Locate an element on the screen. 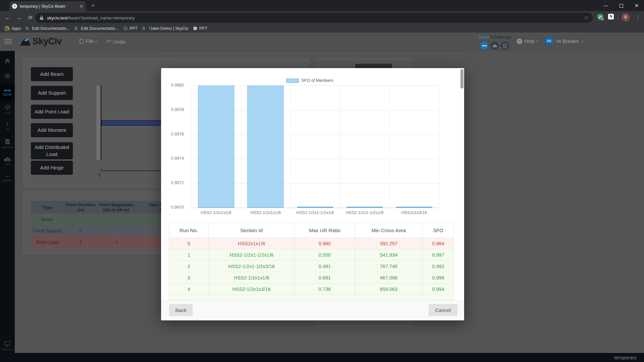  sidebar-label: S3D is located at coordinates (7, 113).